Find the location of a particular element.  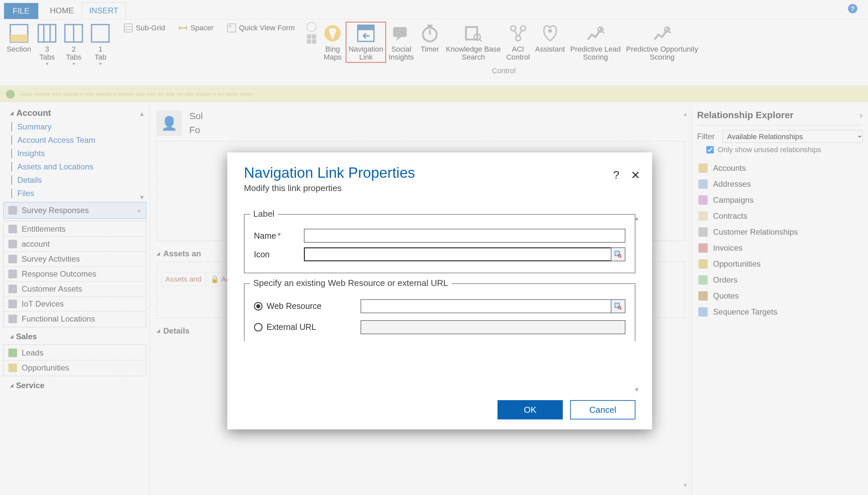

tree-root-account: Account is located at coordinates (75, 112).